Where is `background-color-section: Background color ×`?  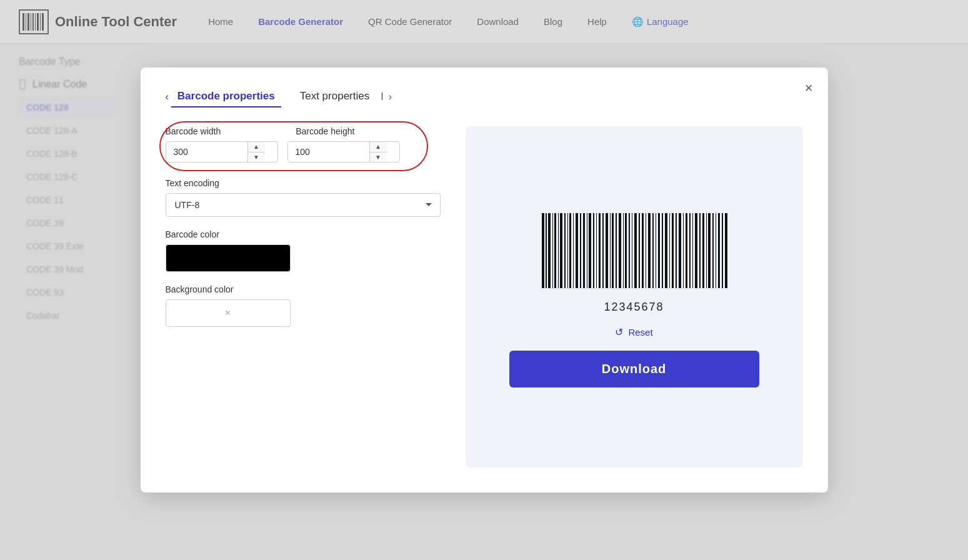 background-color-section: Background color × is located at coordinates (303, 306).